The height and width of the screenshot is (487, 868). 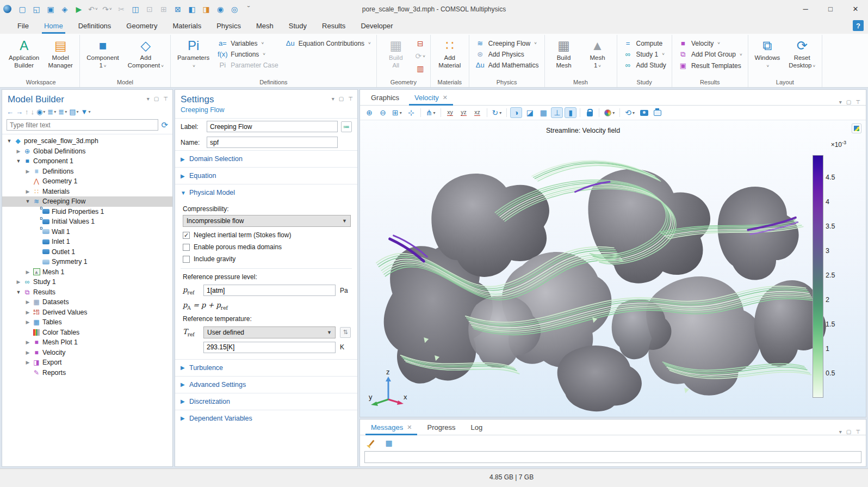 I want to click on tree-item-mesh-1: ▶▲Mesh 1, so click(x=87, y=272).